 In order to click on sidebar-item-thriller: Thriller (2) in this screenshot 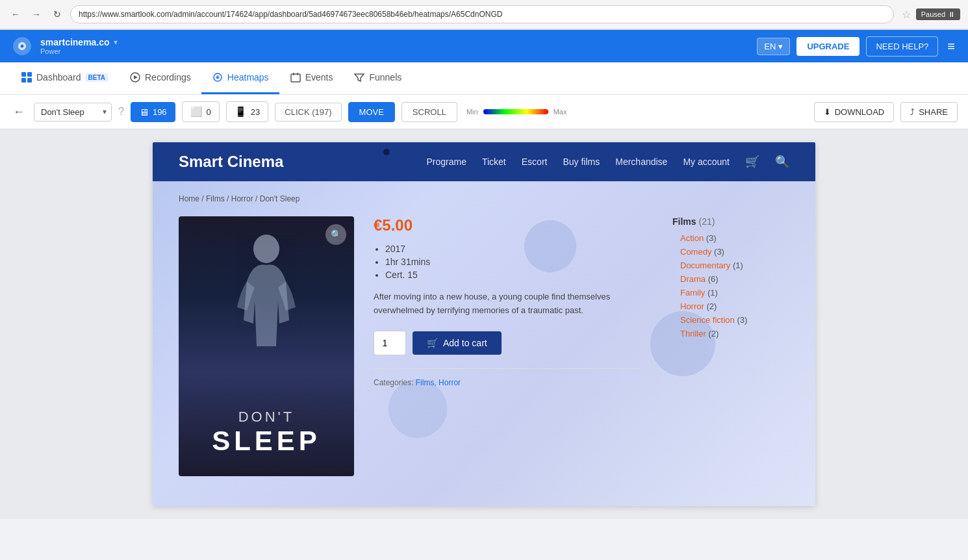, I will do `click(731, 334)`.